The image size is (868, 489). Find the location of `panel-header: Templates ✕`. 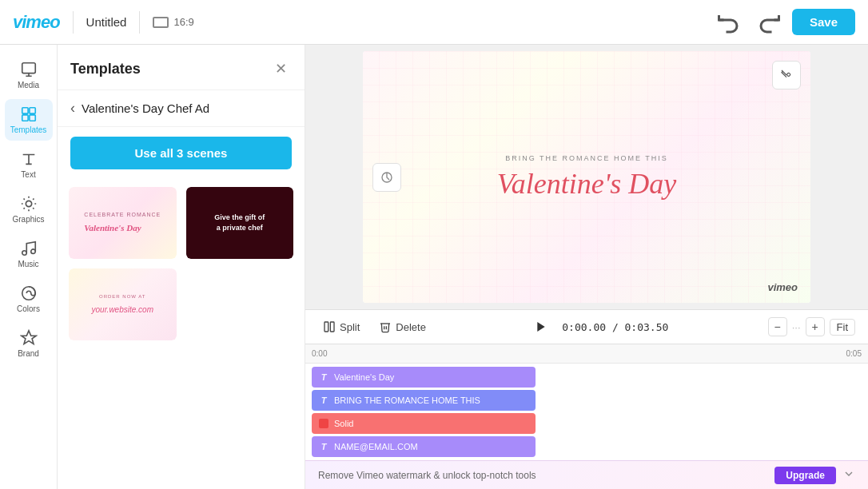

panel-header: Templates ✕ is located at coordinates (181, 67).